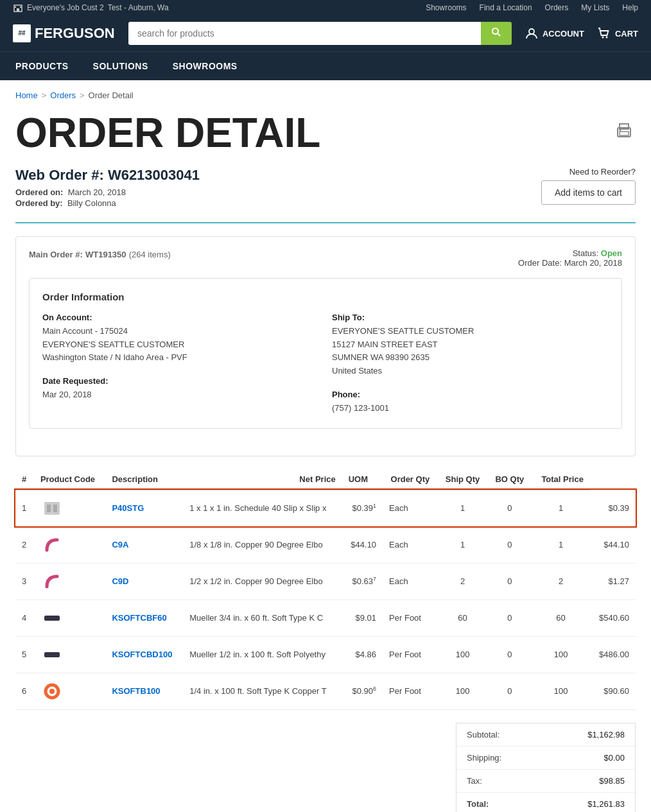 This screenshot has height=812, width=651. Describe the element at coordinates (463, 544) in the screenshot. I see `row-order-qty: 1` at that location.